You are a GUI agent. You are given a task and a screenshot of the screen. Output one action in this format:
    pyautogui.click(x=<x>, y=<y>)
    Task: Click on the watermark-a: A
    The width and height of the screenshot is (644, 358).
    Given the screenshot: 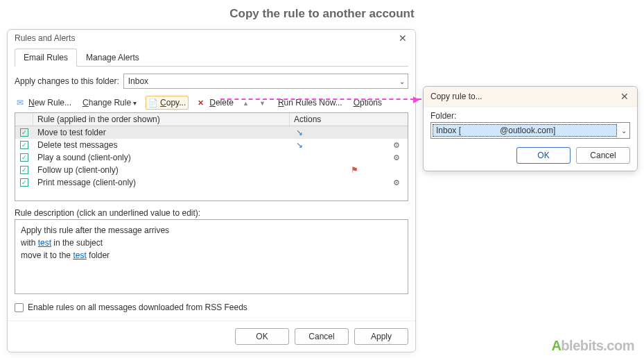 What is the action you would take?
    pyautogui.click(x=556, y=346)
    